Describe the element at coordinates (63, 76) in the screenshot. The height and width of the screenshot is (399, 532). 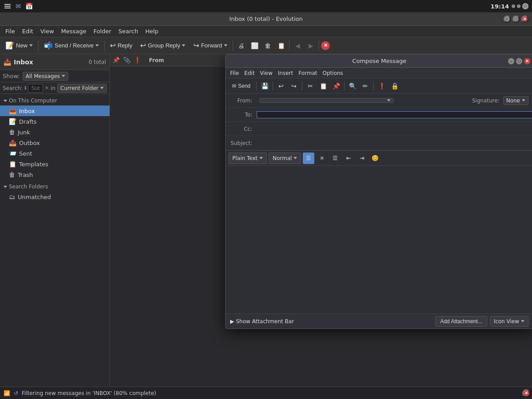
I see `show-dropdown-arrow` at that location.